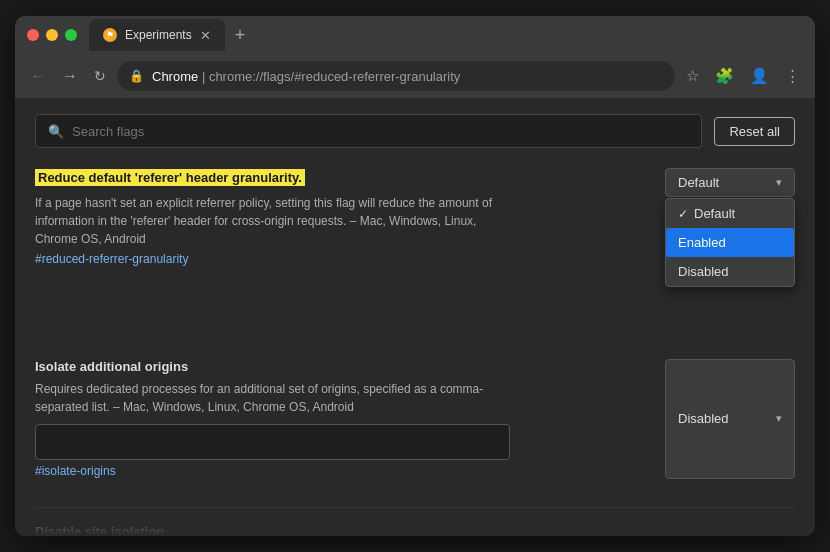  Describe the element at coordinates (157, 35) in the screenshot. I see `active-tab: ⚑ Experiments ✕` at that location.